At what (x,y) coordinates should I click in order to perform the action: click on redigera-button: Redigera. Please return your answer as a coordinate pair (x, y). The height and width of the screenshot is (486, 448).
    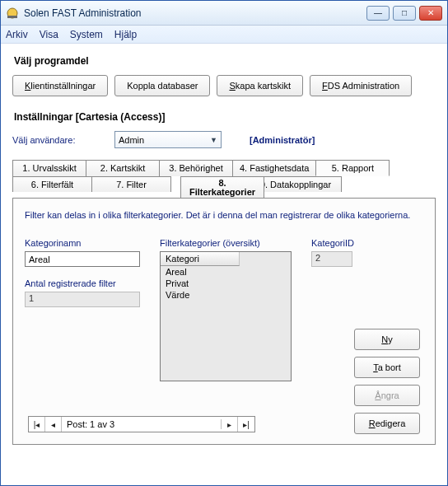
    Looking at the image, I should click on (387, 423).